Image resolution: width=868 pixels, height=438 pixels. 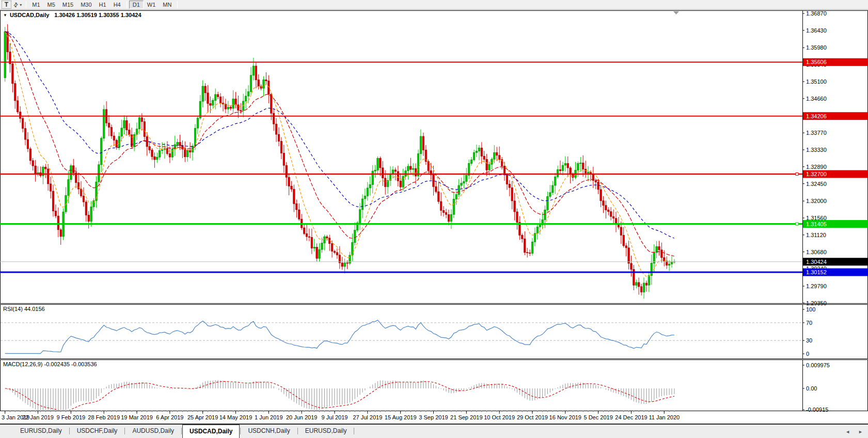 I want to click on price-tick-label: 1.34660, so click(x=816, y=99).